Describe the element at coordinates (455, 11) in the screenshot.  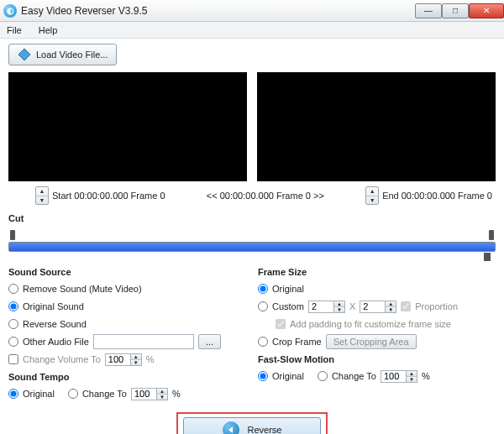
I see `maximize-button: □` at that location.